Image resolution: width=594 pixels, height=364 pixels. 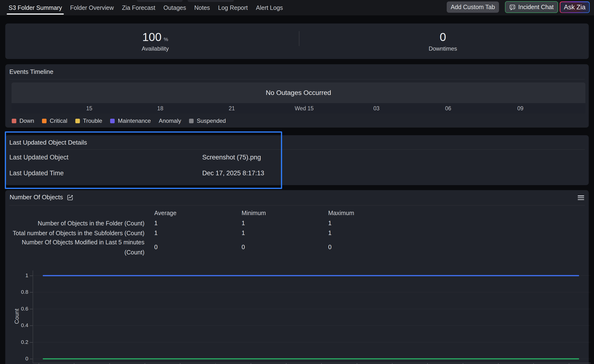 I want to click on tab-label: Folder Overview, so click(x=92, y=8).